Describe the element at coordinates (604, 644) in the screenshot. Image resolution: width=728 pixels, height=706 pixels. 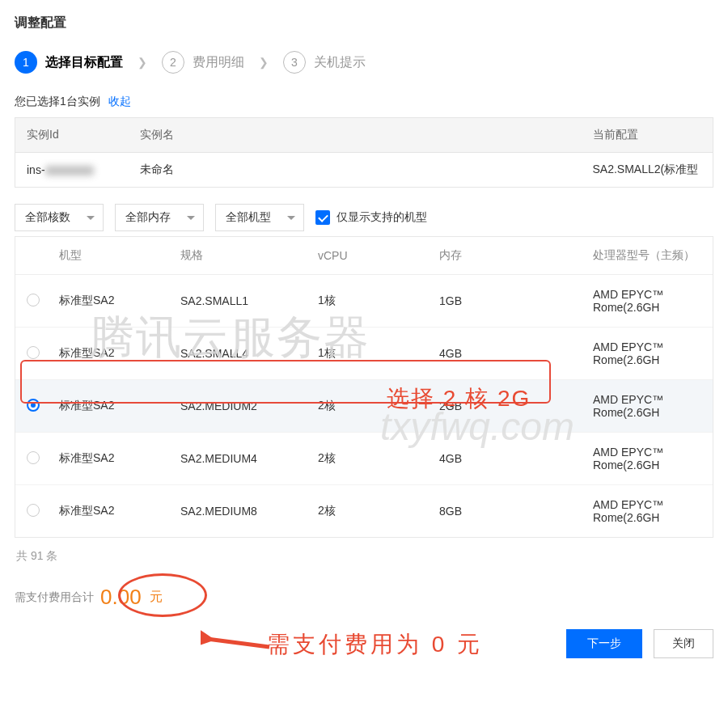
I see `next-button: 下一步` at that location.